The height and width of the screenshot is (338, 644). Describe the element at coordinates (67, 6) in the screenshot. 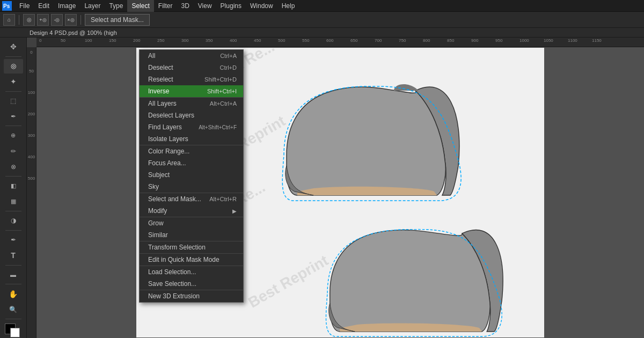

I see `menu-image: Image` at that location.